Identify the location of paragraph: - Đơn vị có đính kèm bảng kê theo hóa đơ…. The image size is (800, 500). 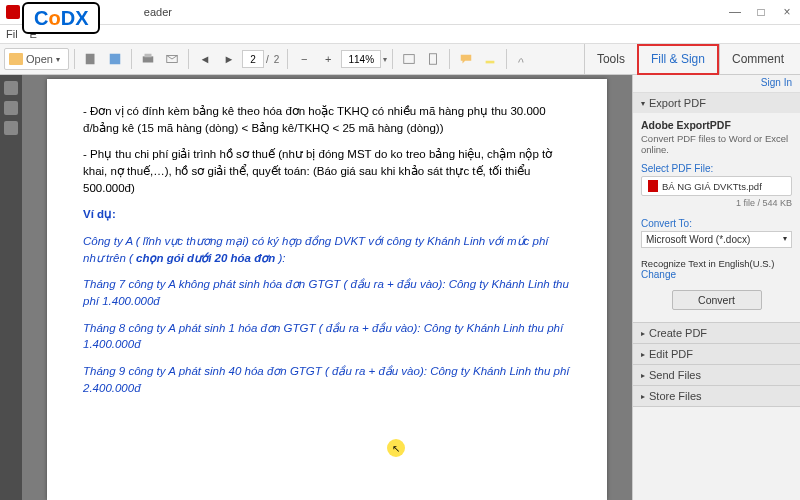
(327, 120).